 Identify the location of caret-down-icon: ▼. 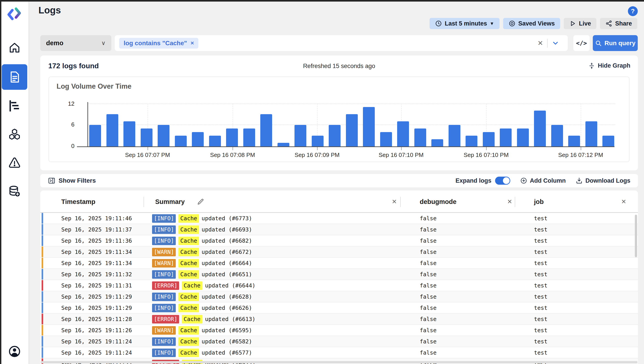
(492, 24).